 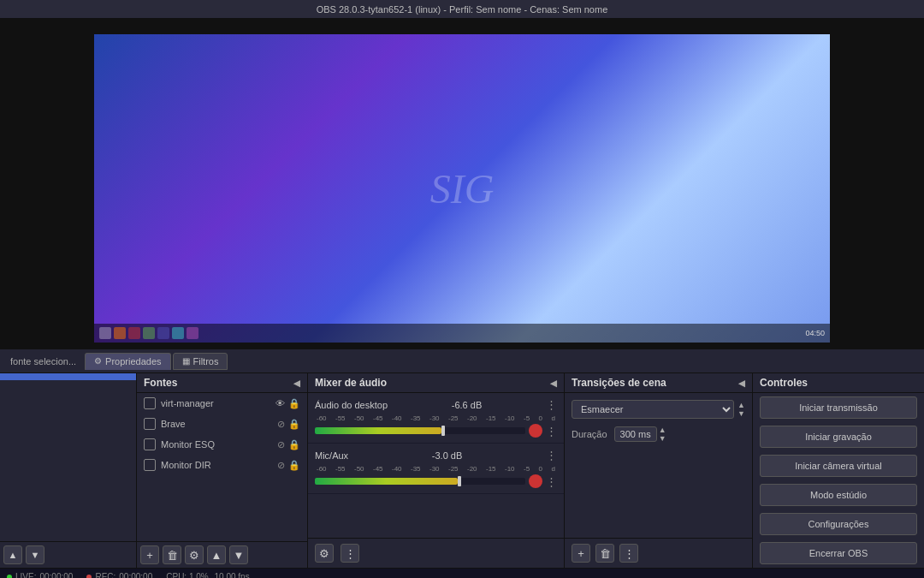 I want to click on transitions-collapse-button: ◀, so click(x=742, y=384).